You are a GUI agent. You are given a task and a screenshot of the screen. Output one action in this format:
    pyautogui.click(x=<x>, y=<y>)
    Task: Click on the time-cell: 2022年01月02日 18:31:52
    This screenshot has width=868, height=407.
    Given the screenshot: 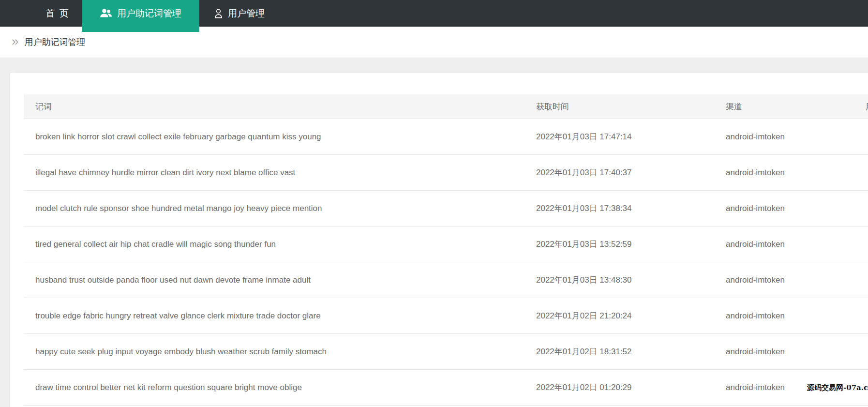 What is the action you would take?
    pyautogui.click(x=619, y=351)
    